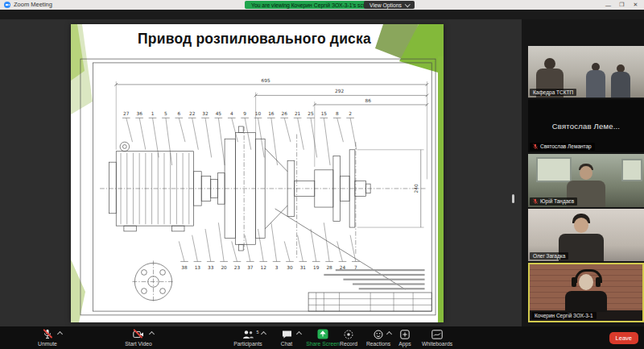 This screenshot has width=644, height=349. What do you see at coordinates (586, 235) in the screenshot?
I see `participant-tile-oleh: Олег Загадка` at bounding box center [586, 235].